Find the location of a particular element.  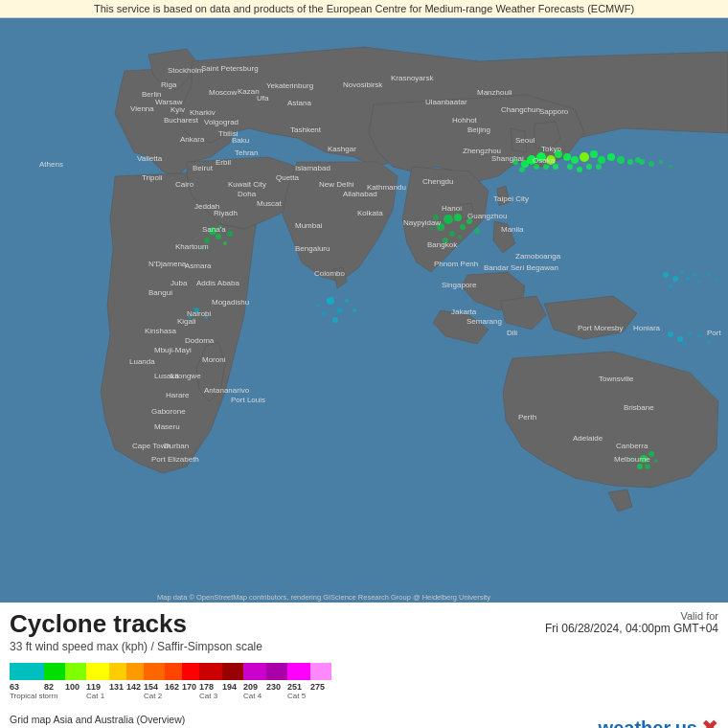

svg-text: Durban is located at coordinates (176, 446).